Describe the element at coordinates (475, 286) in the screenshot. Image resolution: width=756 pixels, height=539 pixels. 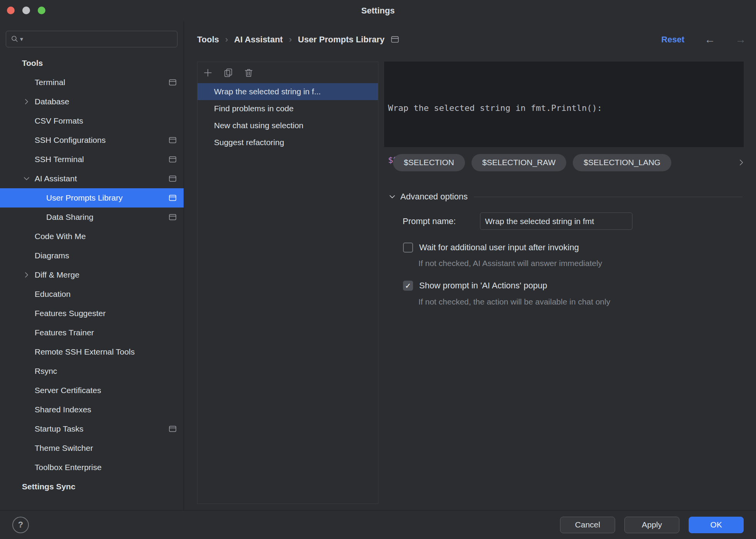
I see `show-in-ai-actions-checkbox: Show prompt in 'AI Actions' popup` at that location.